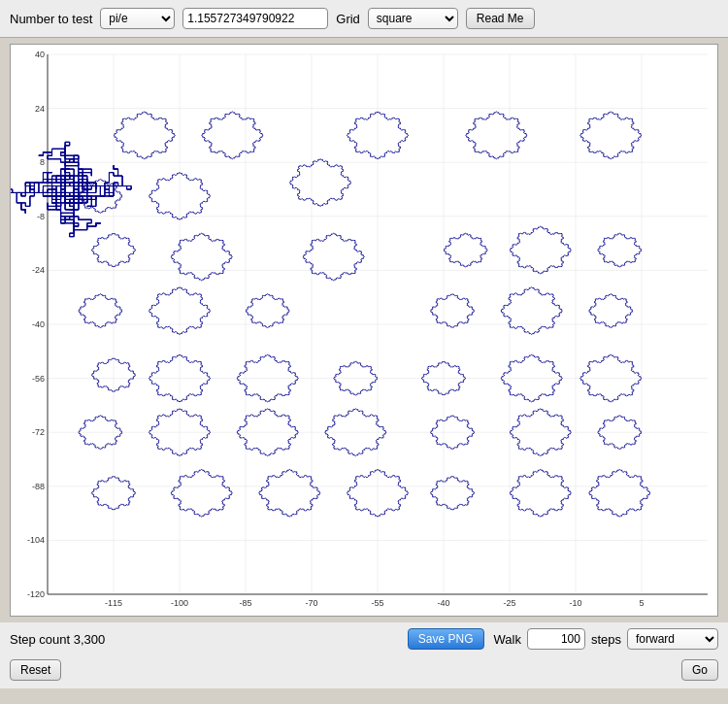  I want to click on reset-button: Reset, so click(35, 670).